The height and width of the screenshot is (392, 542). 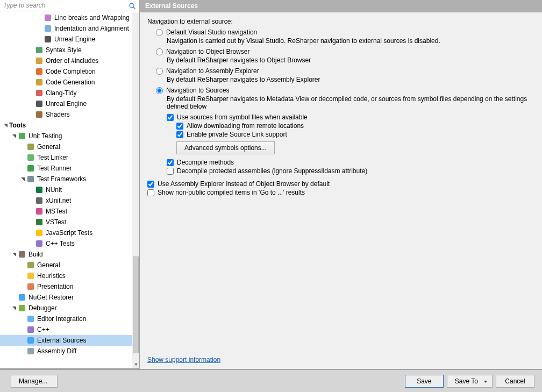 What do you see at coordinates (226, 148) in the screenshot?
I see `advanced-symbols-button: Advanced symbols options...` at bounding box center [226, 148].